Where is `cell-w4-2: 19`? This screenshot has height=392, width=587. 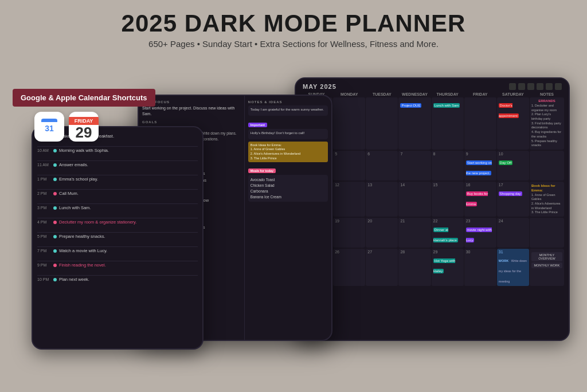 cell-w4-2: 19 is located at coordinates (349, 233).